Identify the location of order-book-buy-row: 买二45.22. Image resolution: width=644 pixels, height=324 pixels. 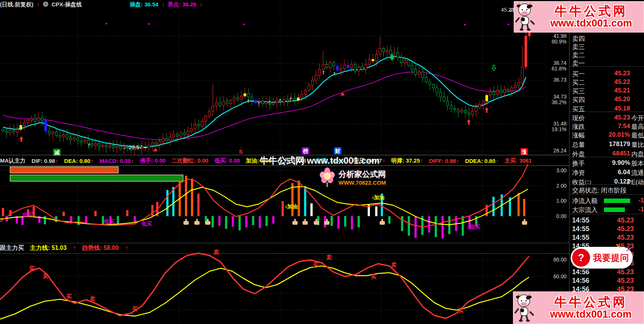
(607, 82).